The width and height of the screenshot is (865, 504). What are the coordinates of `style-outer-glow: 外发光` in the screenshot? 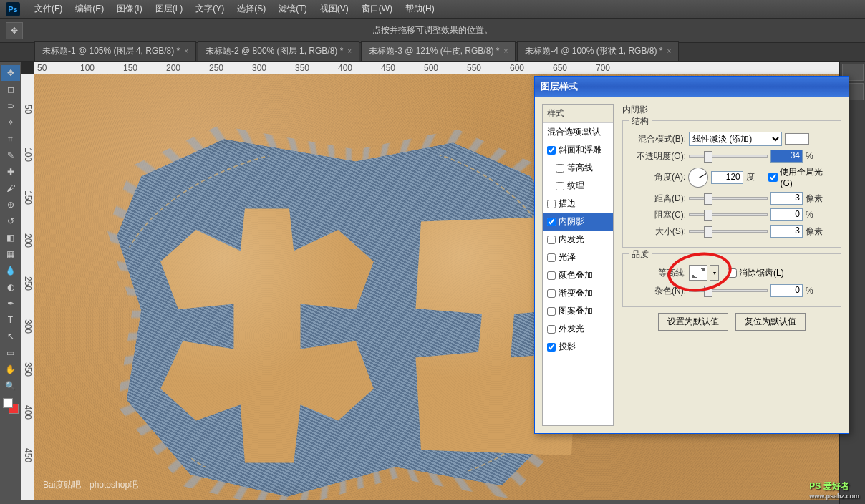 It's located at (578, 329).